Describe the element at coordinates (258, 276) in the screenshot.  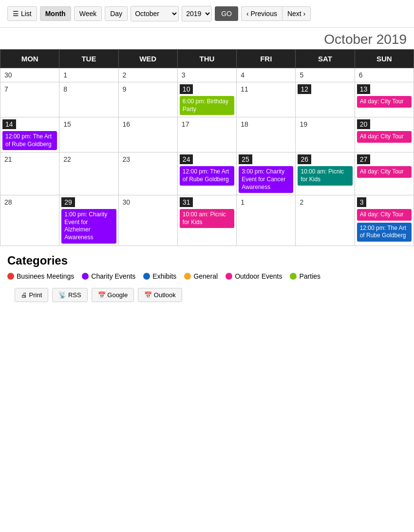
I see `category-label: Outdoor Events` at that location.